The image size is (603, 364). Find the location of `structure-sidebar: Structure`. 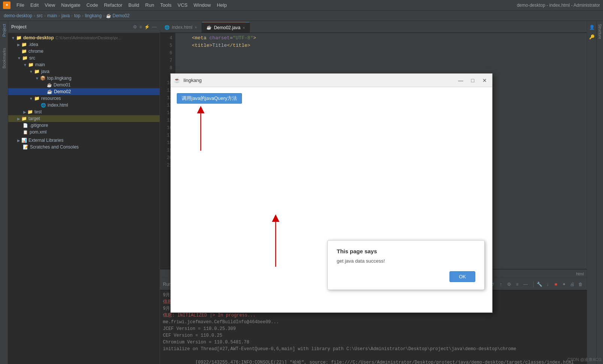

structure-sidebar: Structure is located at coordinates (600, 192).